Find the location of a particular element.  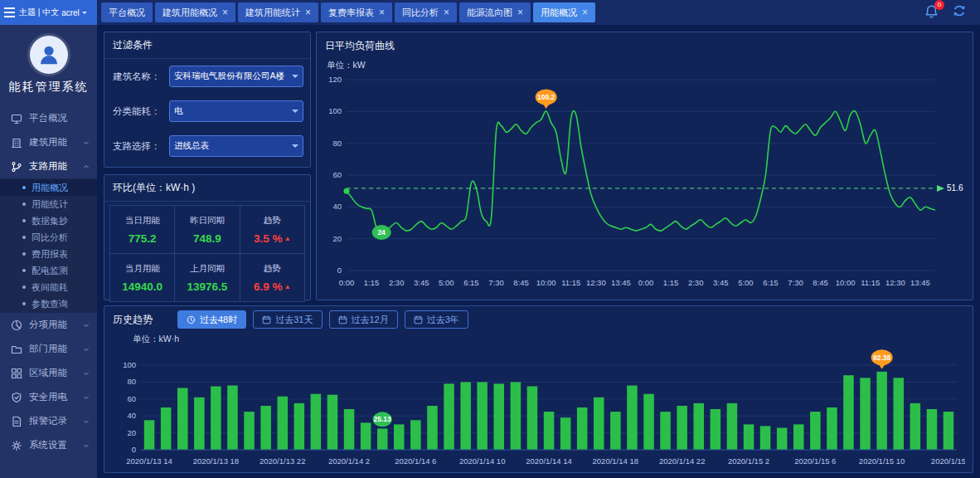

ring-ratio-title: 环比(单位：kW·h ) is located at coordinates (207, 188).